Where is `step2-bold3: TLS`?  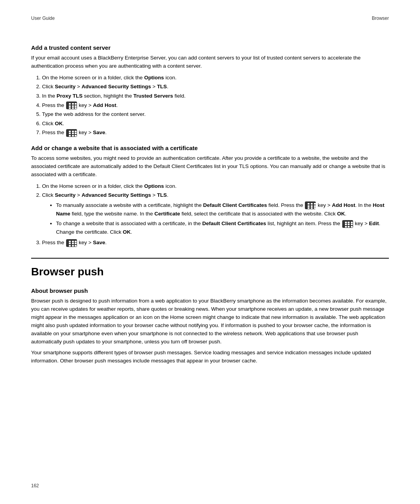
step2-bold3: TLS is located at coordinates (162, 86).